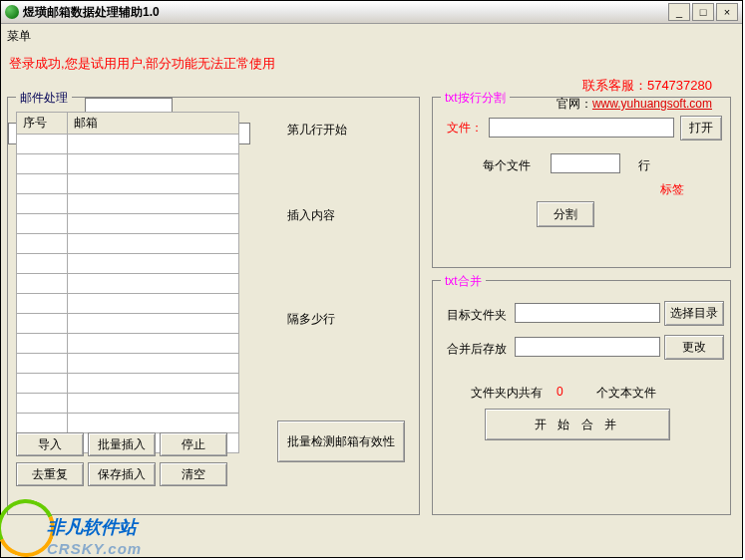 The height and width of the screenshot is (560, 745). I want to click on count-suffix-label: 个文本文件, so click(626, 393).